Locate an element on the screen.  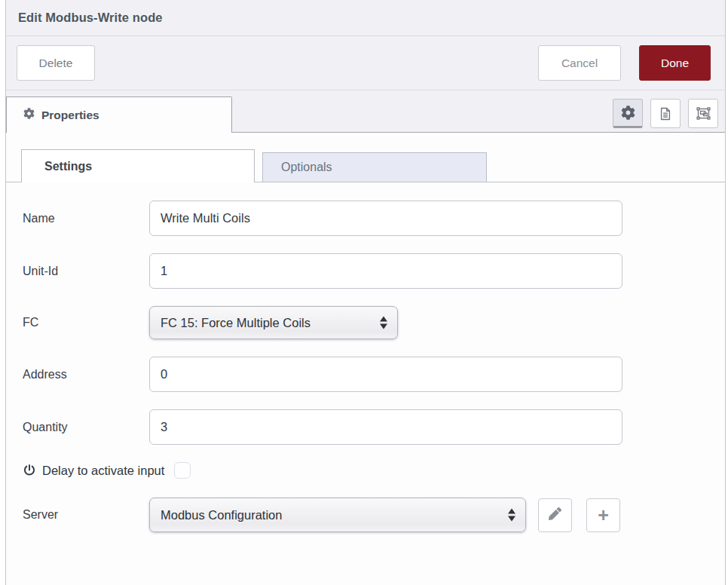
address-row: Address is located at coordinates (374, 374).